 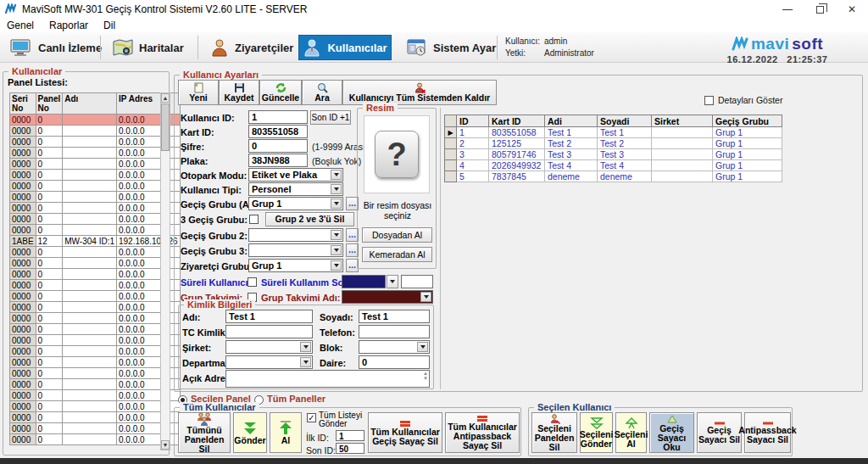 I want to click on panel-list-scrollbar: ▲ ▼, so click(x=165, y=271).